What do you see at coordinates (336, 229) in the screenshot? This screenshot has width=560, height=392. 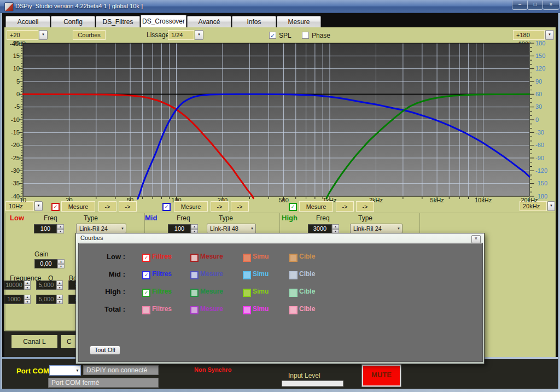 I see `high-freq-stepper: ▲▼` at bounding box center [336, 229].